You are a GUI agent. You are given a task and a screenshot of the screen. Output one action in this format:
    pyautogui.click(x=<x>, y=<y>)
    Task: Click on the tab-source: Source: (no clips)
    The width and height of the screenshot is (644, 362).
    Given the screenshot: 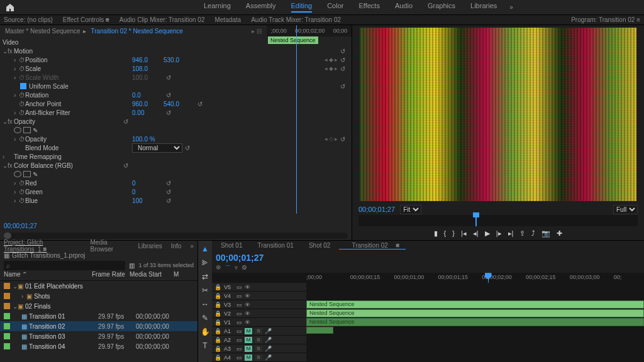 What is the action you would take?
    pyautogui.click(x=28, y=20)
    